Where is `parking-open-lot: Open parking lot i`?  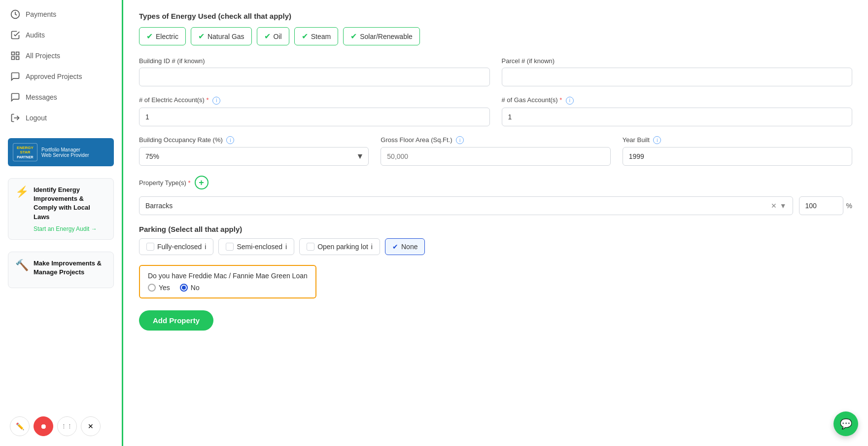 parking-open-lot: Open parking lot i is located at coordinates (340, 247).